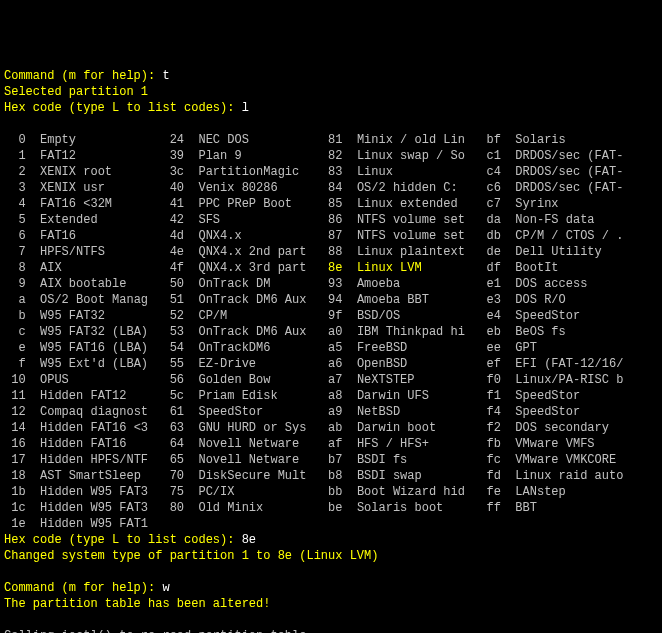 The height and width of the screenshot is (633, 662). What do you see at coordinates (497, 140) in the screenshot?
I see `partition-code: bf` at bounding box center [497, 140].